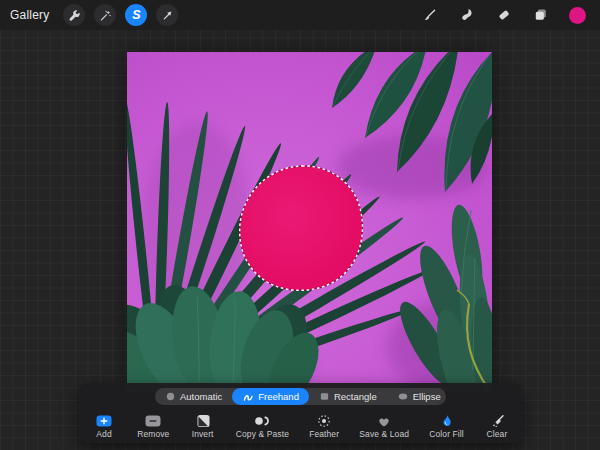 The image size is (600, 450). What do you see at coordinates (497, 426) in the screenshot?
I see `action-clear: Clear` at bounding box center [497, 426].